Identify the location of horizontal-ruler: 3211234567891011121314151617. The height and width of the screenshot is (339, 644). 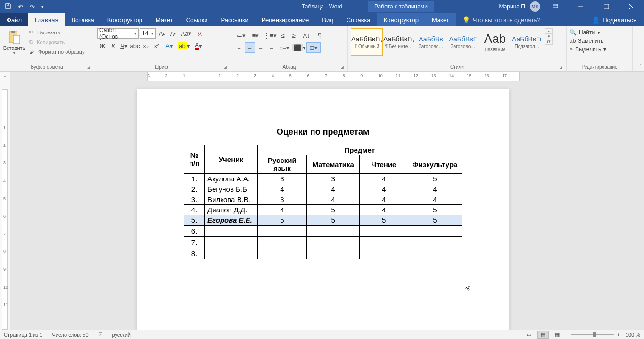
(327, 76).